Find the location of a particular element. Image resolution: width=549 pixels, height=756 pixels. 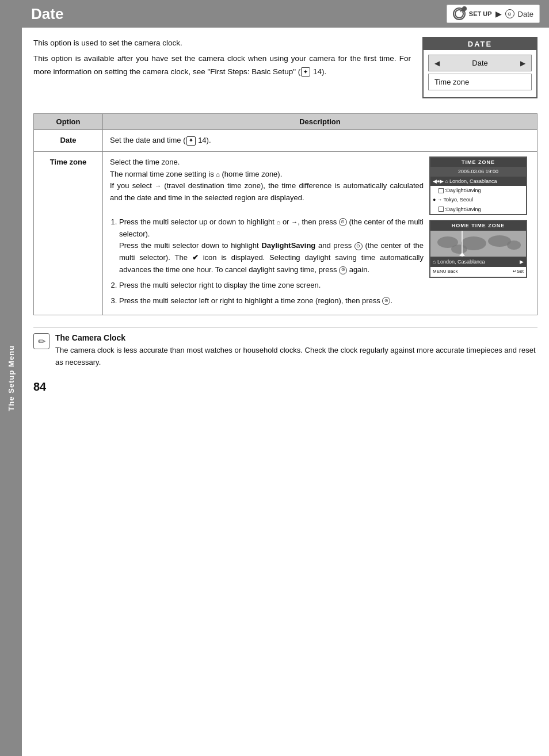

tz-nav-arrows: ◀●▶ is located at coordinates (439, 181).